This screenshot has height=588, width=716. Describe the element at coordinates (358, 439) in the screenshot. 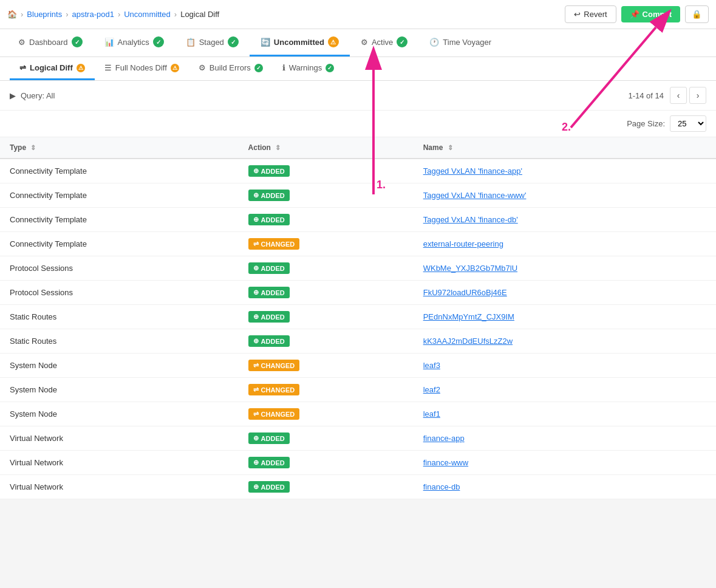

I see `table-row: Virtual Network⊕ ADDEDfinance-app` at that location.